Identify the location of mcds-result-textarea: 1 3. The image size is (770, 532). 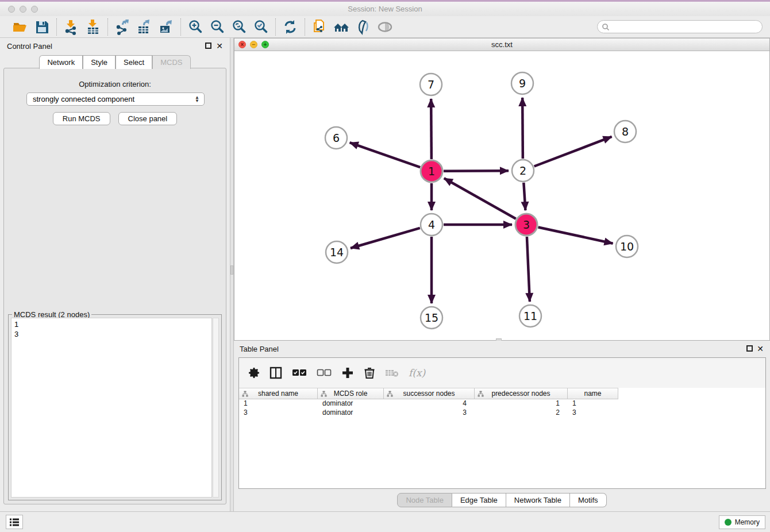
(111, 408).